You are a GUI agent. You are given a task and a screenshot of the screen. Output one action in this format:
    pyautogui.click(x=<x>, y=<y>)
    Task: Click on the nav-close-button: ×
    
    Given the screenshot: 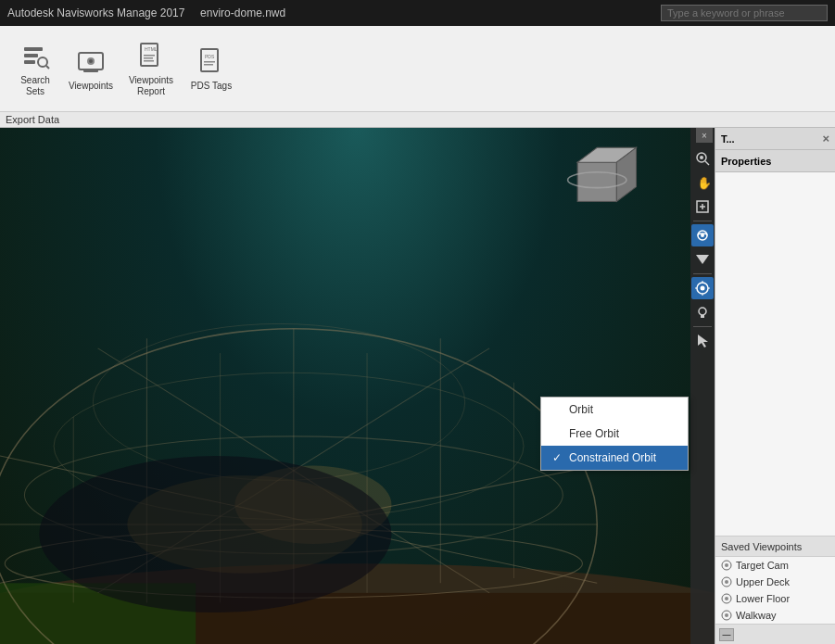 What is the action you would take?
    pyautogui.click(x=704, y=135)
    